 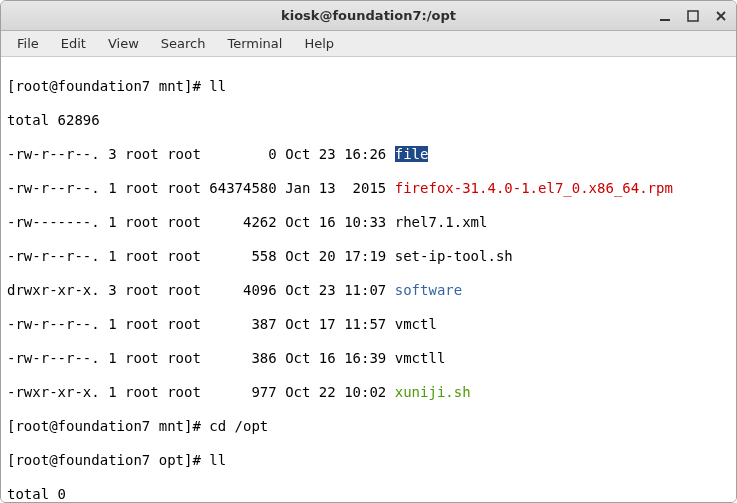 What do you see at coordinates (201, 154) in the screenshot?
I see `file-perm: -rw-r--r--. 3 root root 0 Oct 23 16:26` at bounding box center [201, 154].